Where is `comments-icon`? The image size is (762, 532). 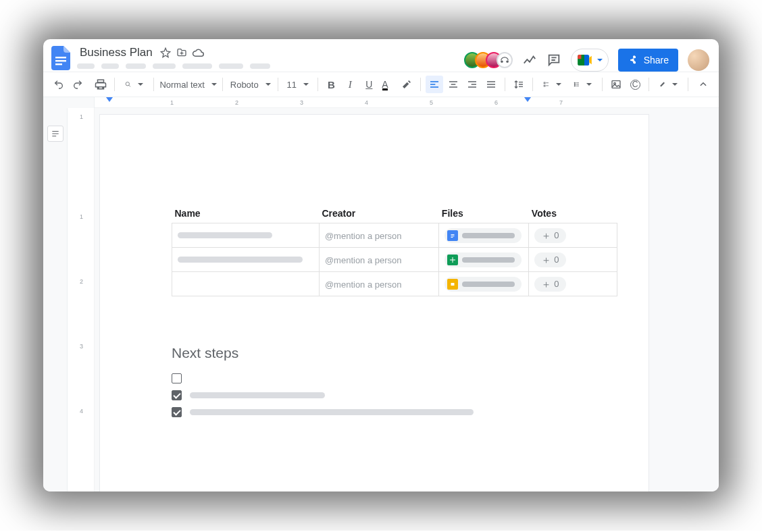
comments-icon is located at coordinates (554, 60).